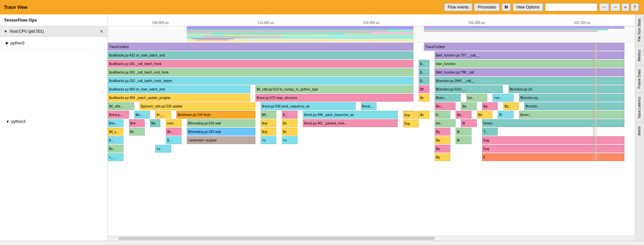  What do you see at coordinates (142, 115) in the screenshot?
I see `flame-io1: $io...` at bounding box center [142, 115].